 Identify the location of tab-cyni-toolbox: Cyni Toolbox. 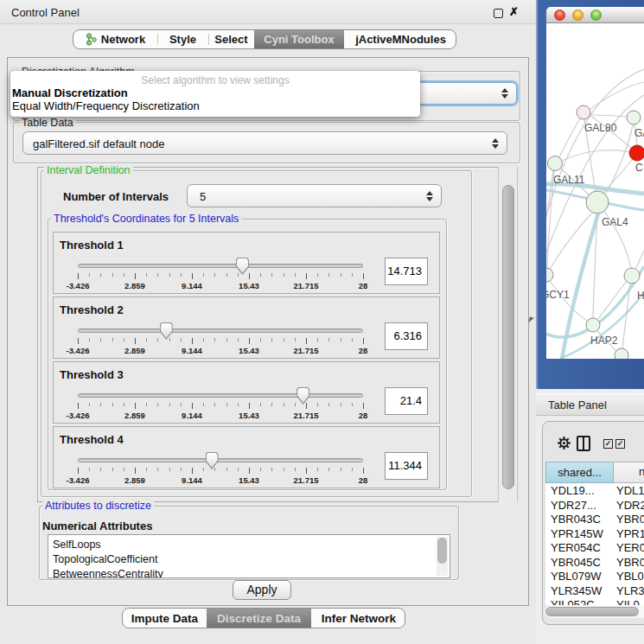
(299, 40).